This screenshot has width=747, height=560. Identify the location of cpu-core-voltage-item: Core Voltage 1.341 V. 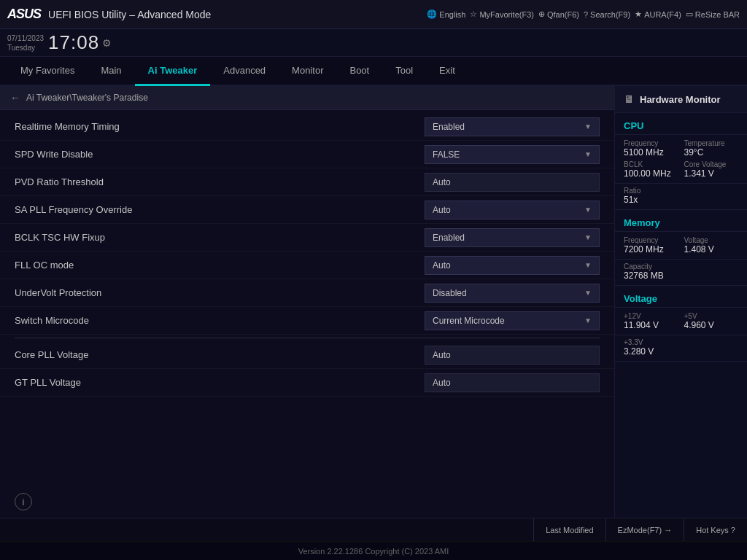
(712, 169).